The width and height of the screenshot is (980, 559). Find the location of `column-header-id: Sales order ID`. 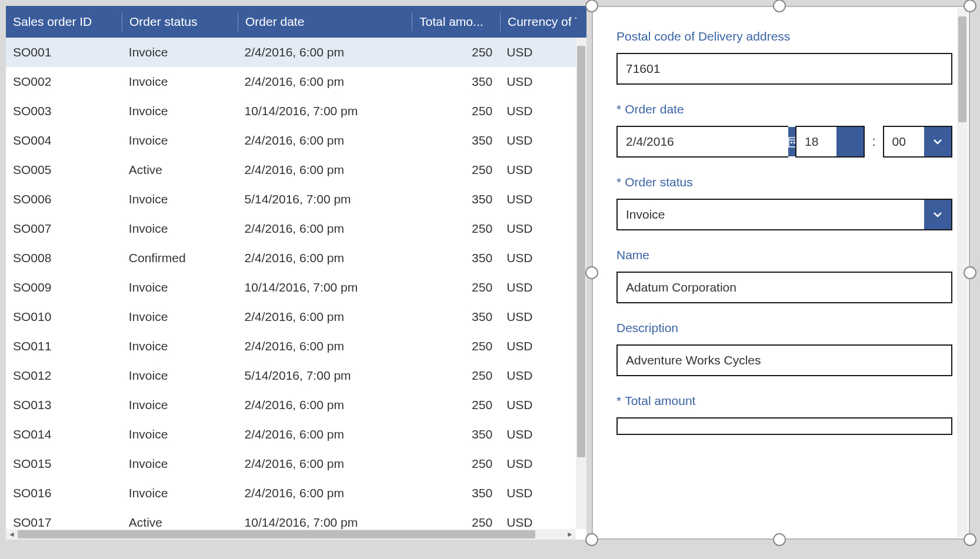

column-header-id: Sales order ID is located at coordinates (64, 22).